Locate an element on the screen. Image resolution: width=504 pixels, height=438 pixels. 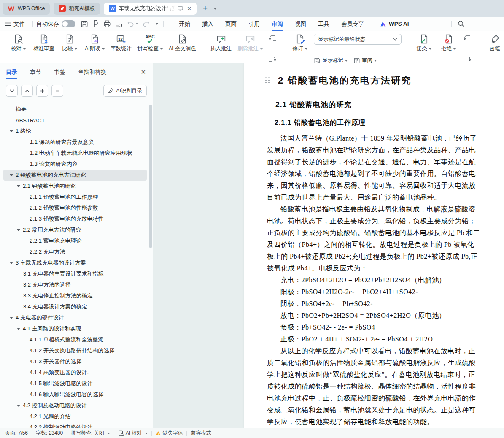
tab-list-dropdown-icon is located at coordinates (214, 8).